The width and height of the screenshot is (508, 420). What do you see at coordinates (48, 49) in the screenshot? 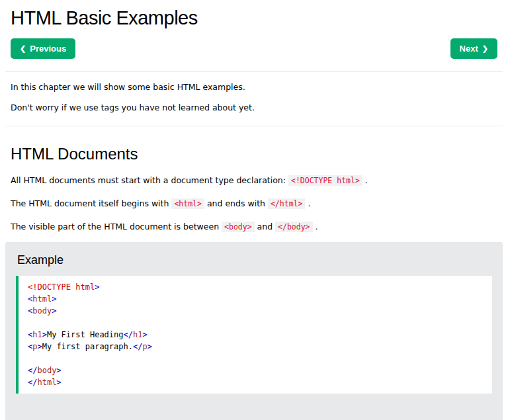
I see `previous-button-label: Previous` at bounding box center [48, 49].